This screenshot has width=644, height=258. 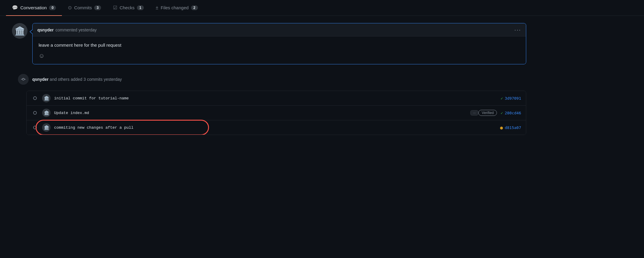 What do you see at coordinates (511, 113) in the screenshot?
I see `commit-hash: ✓ 280cd46` at bounding box center [511, 113].